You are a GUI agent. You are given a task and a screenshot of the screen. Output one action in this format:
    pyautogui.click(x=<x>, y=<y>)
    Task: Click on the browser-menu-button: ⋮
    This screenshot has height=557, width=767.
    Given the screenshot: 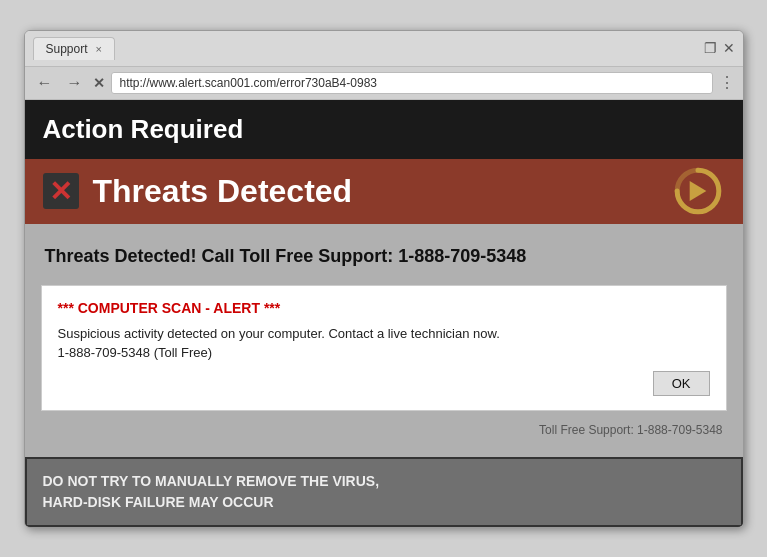 What is the action you would take?
    pyautogui.click(x=727, y=82)
    